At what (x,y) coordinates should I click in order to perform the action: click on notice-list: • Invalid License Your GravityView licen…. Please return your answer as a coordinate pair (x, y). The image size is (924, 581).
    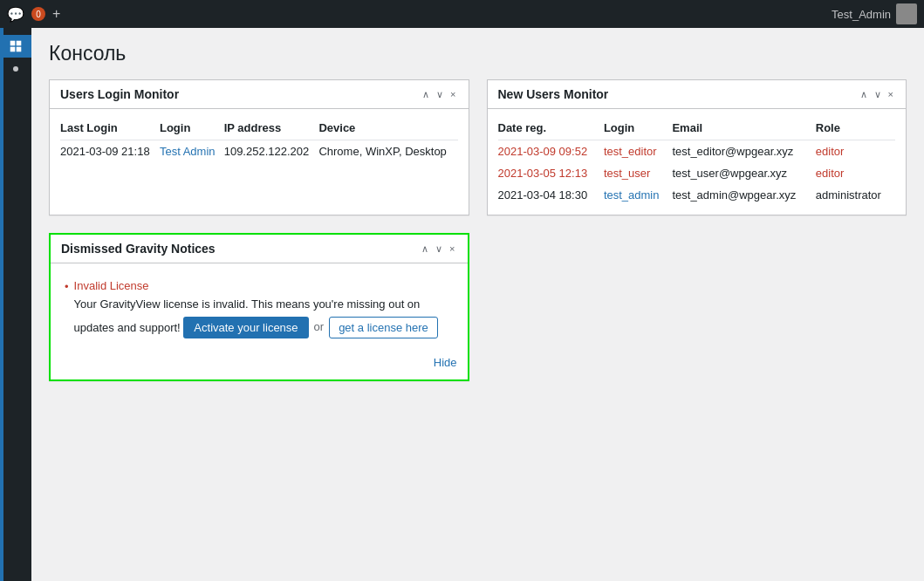
    Looking at the image, I should click on (259, 312).